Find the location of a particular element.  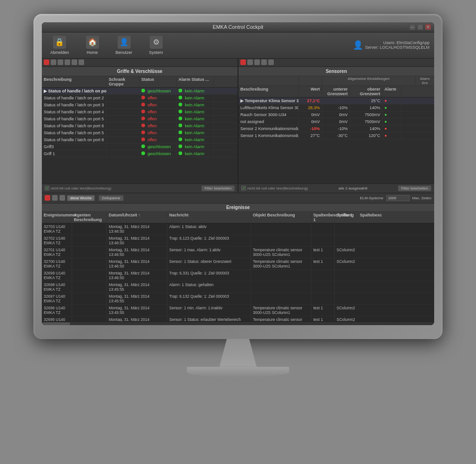

sensoren-table-header: Beschreibung Wert unterer Grenzwert ober… is located at coordinates (337, 92).